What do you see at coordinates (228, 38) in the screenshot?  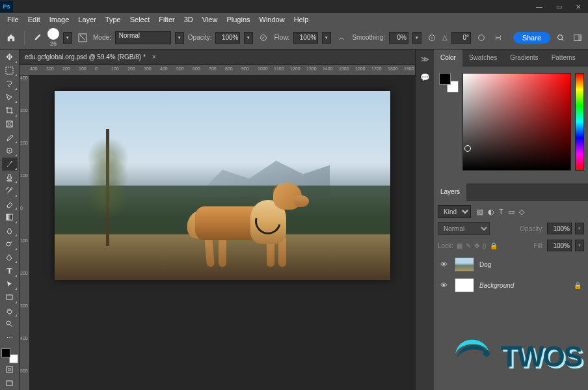 I see `opacity-input` at bounding box center [228, 38].